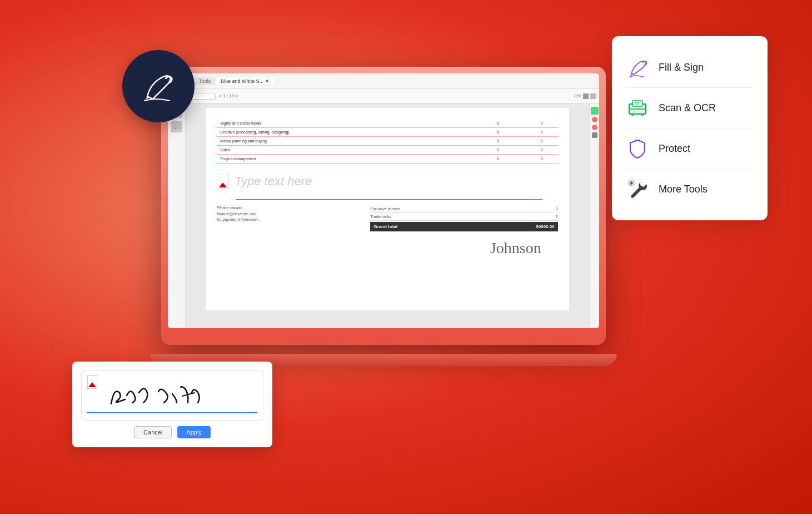 The image size is (812, 514). I want to click on protect-tool-icon, so click(637, 149).